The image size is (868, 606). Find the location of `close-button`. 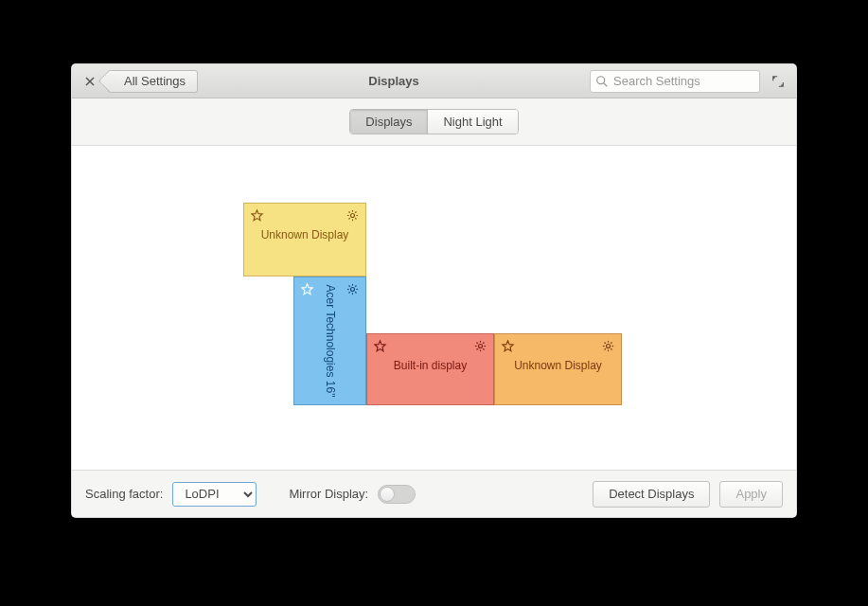

close-button is located at coordinates (90, 81).